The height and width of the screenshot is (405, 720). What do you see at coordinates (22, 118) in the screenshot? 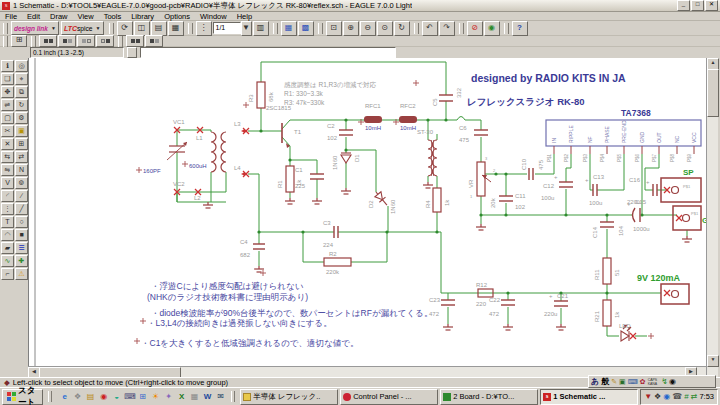
I see `tool-change-button: ⚙` at bounding box center [22, 118].